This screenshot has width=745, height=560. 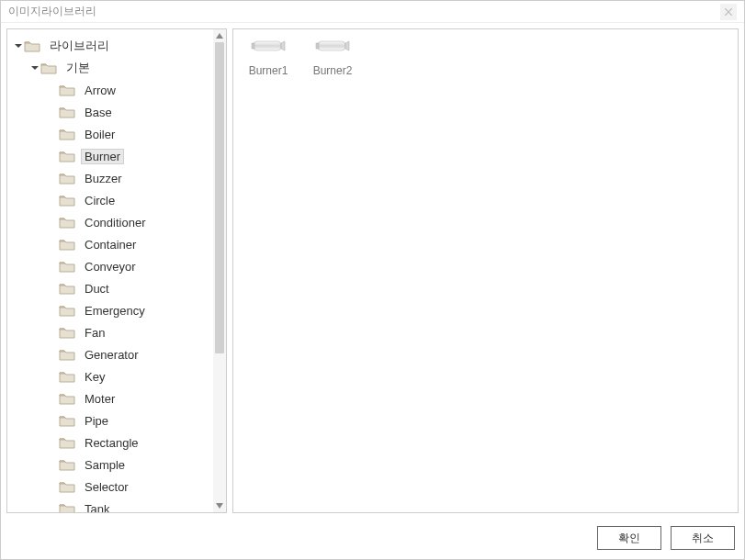 I want to click on tree-item-label: Emergency, so click(x=115, y=310).